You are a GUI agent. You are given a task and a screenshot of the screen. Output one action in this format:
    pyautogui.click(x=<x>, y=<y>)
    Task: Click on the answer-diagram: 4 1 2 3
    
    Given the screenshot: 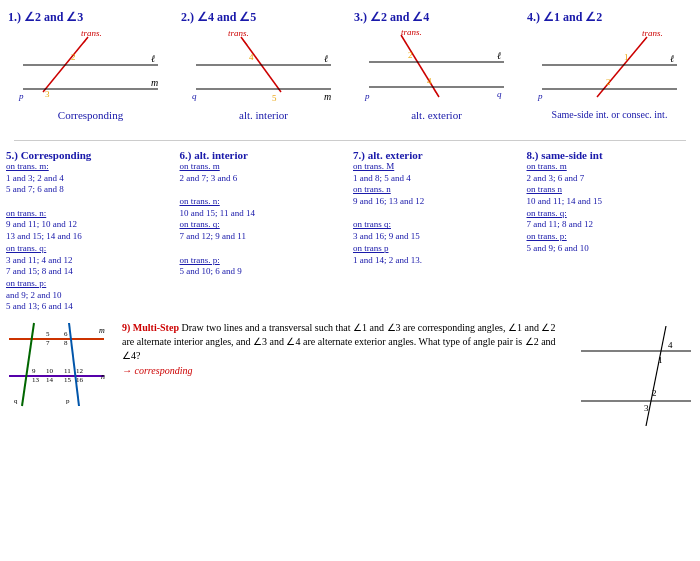 What is the action you would take?
    pyautogui.click(x=636, y=383)
    